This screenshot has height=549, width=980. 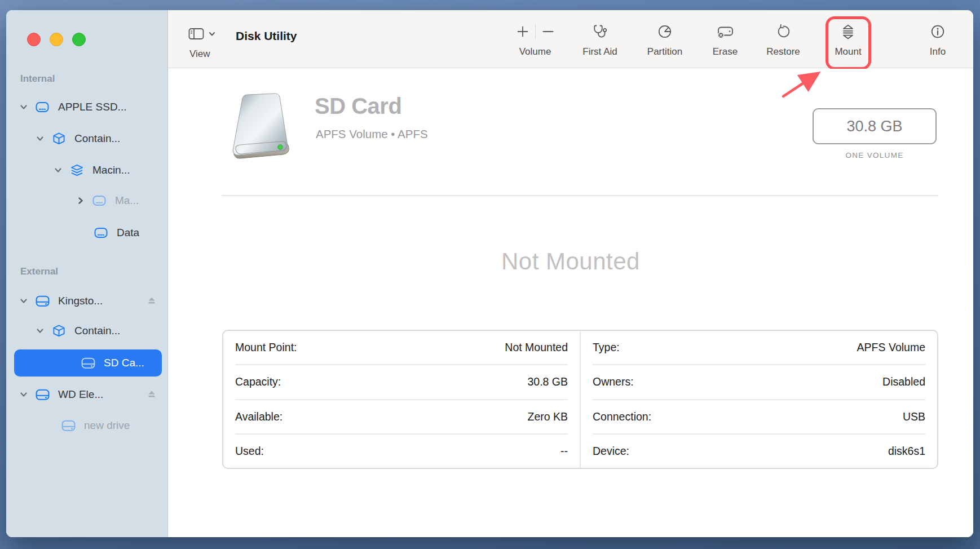 What do you see at coordinates (34, 39) in the screenshot?
I see `close-button` at bounding box center [34, 39].